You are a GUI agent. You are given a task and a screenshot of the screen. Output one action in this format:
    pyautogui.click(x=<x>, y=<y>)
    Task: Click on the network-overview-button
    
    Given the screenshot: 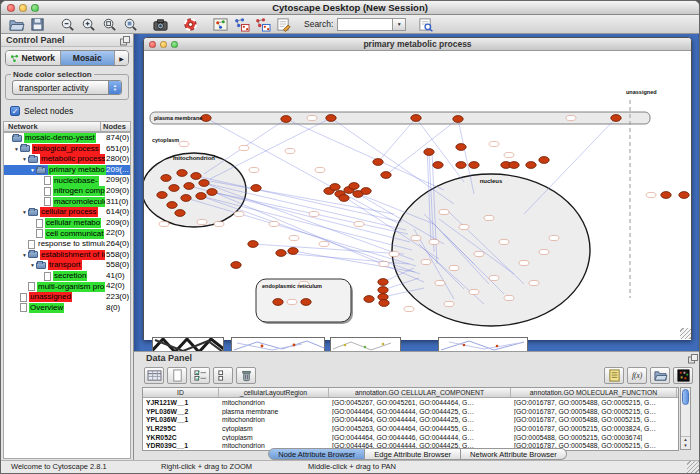 What is the action you would take?
    pyautogui.click(x=220, y=24)
    